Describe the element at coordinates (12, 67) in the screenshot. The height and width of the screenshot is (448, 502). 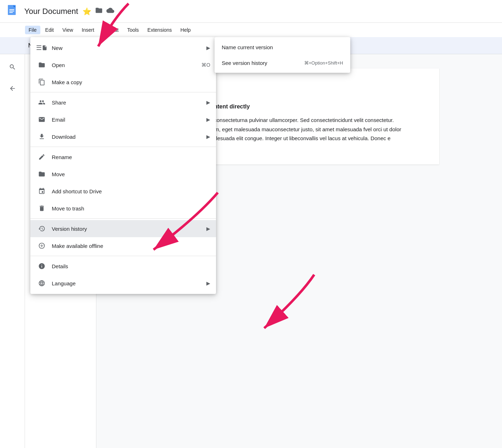
I see `search-sidebar-icon` at that location.